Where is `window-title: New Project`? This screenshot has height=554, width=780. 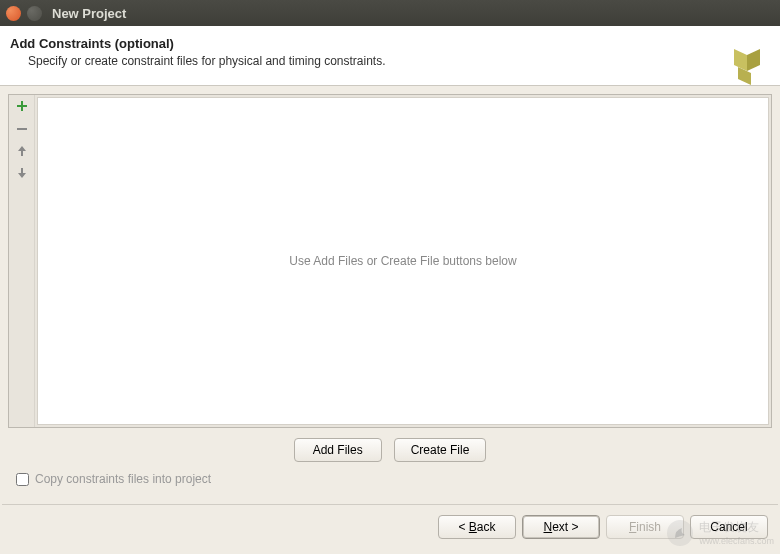 window-title: New Project is located at coordinates (89, 14).